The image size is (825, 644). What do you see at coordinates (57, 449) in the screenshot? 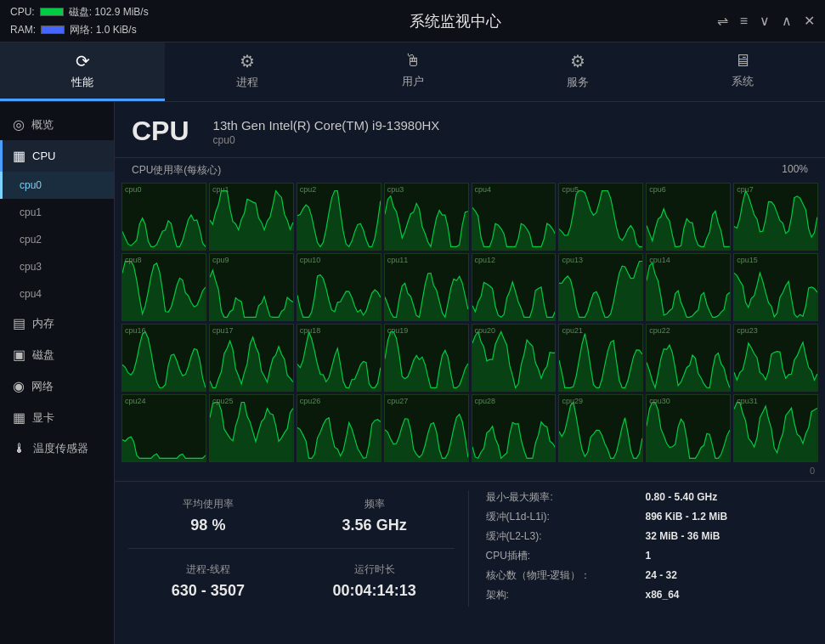
I see `sidebar-item-temp: 🌡 温度传感器` at bounding box center [57, 449].